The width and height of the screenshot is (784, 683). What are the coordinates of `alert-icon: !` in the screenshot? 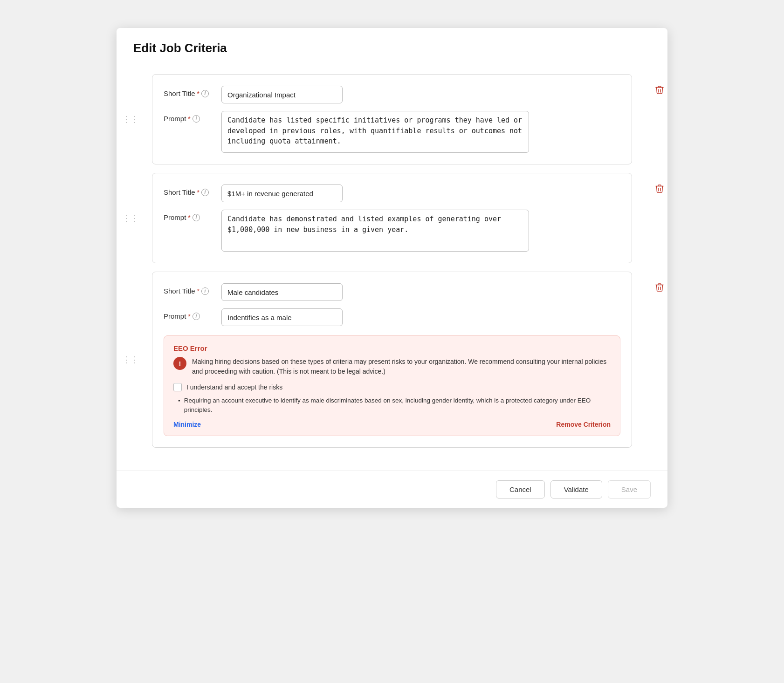 It's located at (180, 363).